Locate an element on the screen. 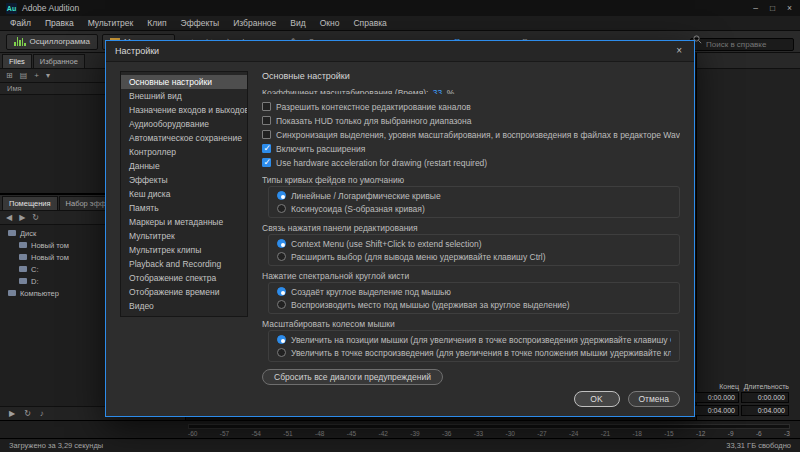 The width and height of the screenshot is (800, 452). loop-icon: ↻ is located at coordinates (28, 414).